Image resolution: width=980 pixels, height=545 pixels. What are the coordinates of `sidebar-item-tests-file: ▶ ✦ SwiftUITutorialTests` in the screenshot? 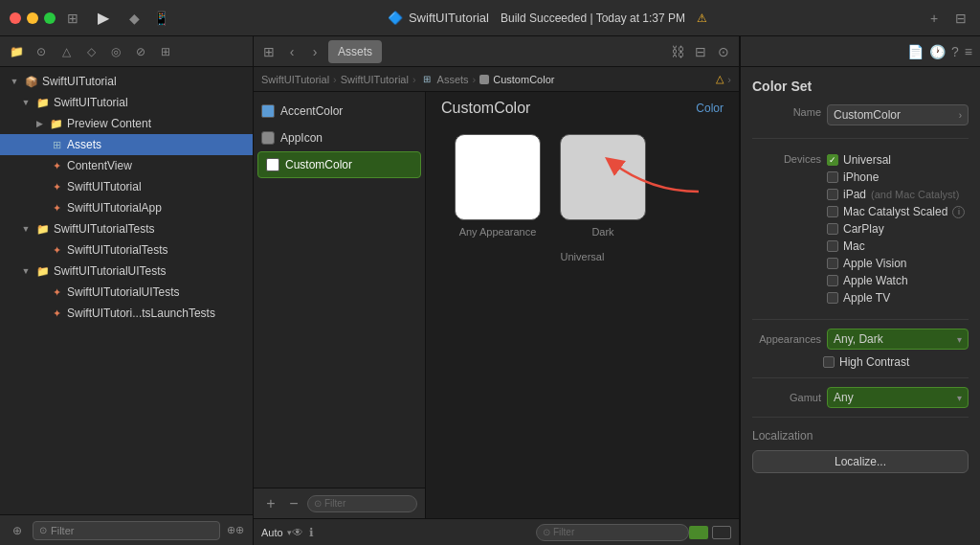 It's located at (126, 250).